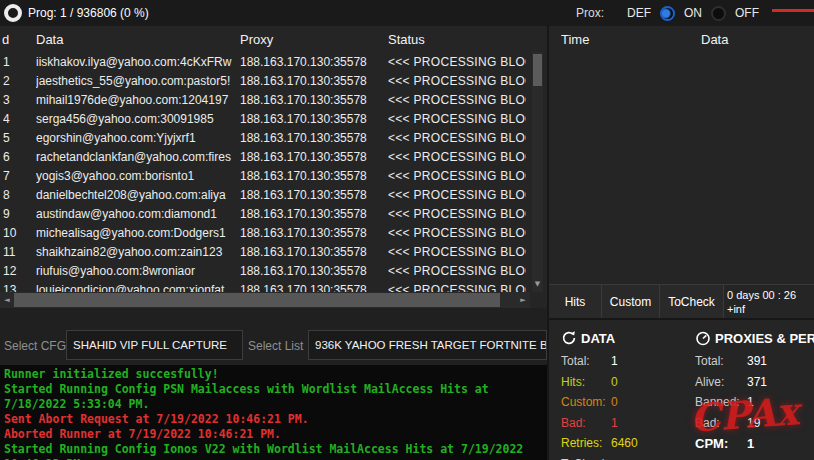 Image resolution: width=814 pixels, height=460 pixels. Describe the element at coordinates (18, 119) in the screenshot. I see `row-id: 4` at that location.